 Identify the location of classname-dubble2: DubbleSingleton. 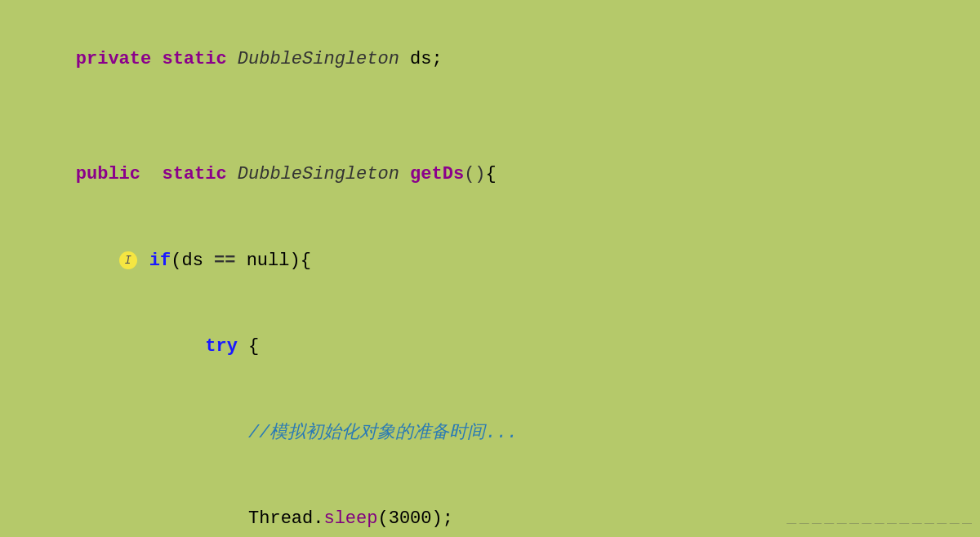
(318, 175).